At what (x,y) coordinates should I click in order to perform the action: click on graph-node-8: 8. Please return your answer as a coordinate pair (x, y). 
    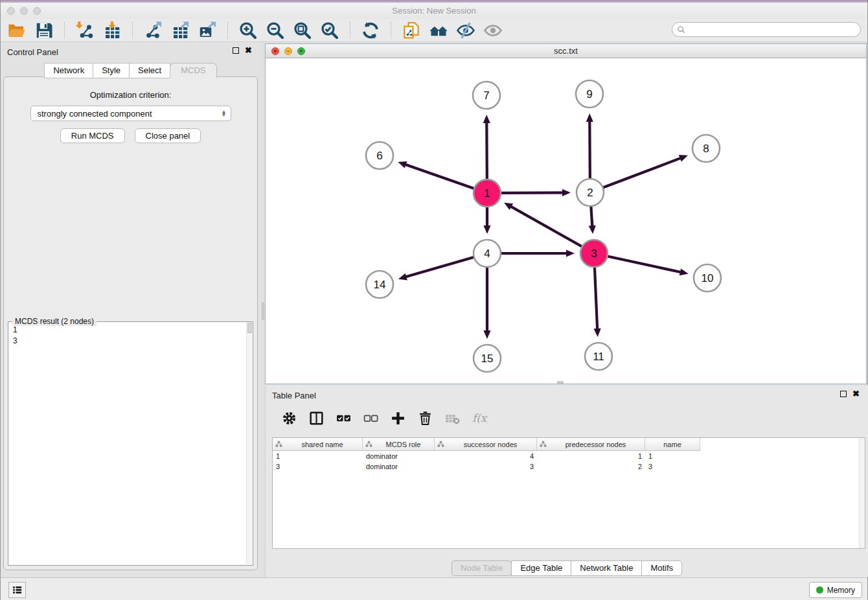
    Looking at the image, I should click on (706, 148).